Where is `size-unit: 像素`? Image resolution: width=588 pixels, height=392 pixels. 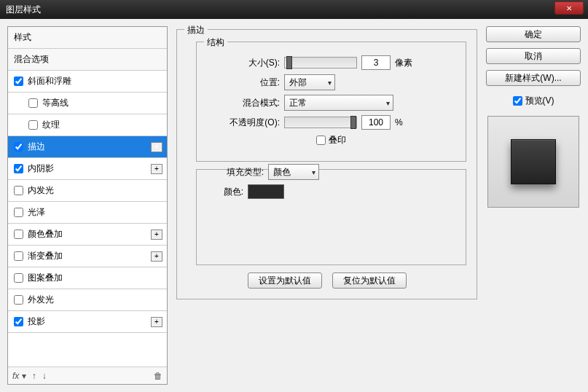 size-unit: 像素 is located at coordinates (404, 63).